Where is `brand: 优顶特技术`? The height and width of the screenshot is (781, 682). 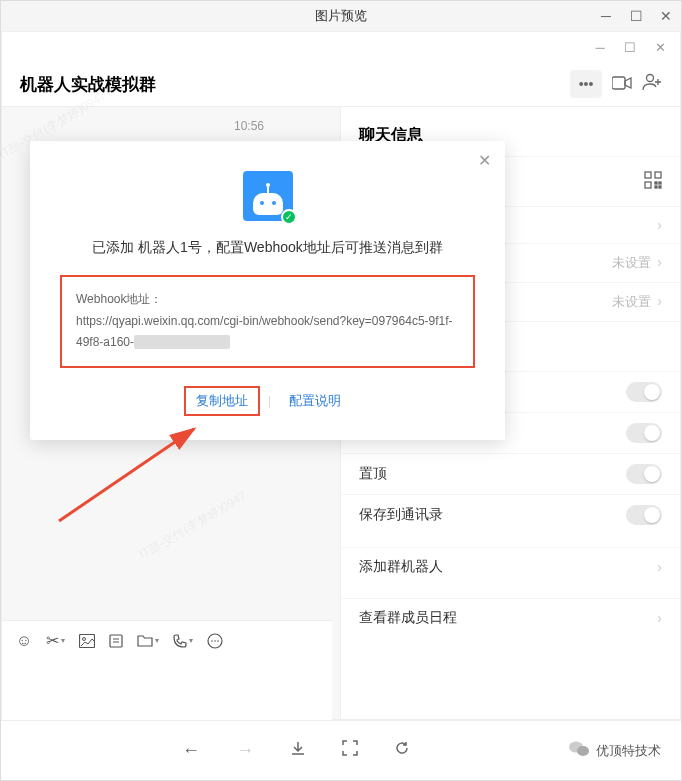 brand: 优顶特技术 is located at coordinates (614, 751).